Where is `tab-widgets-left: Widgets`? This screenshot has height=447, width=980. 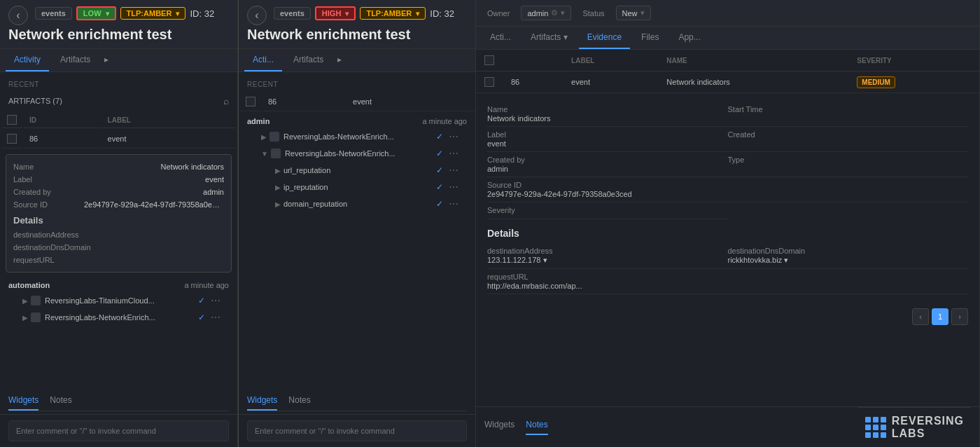 tab-widgets-left: Widgets is located at coordinates (24, 403).